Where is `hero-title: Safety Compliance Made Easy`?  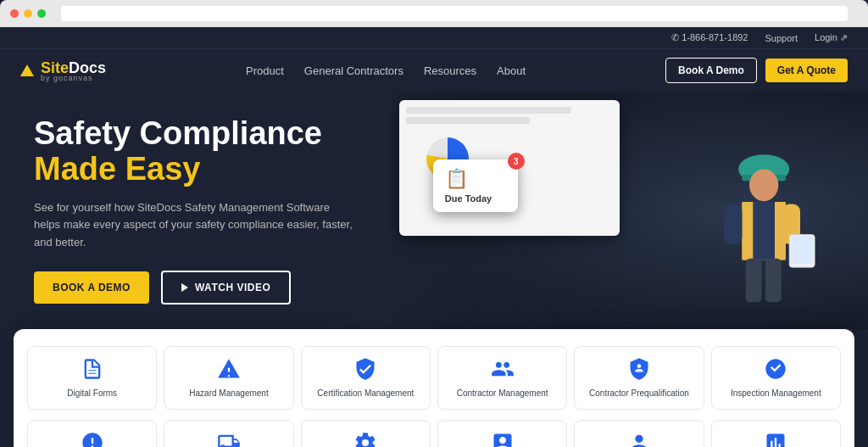 hero-title: Safety Compliance Made Easy is located at coordinates (195, 152).